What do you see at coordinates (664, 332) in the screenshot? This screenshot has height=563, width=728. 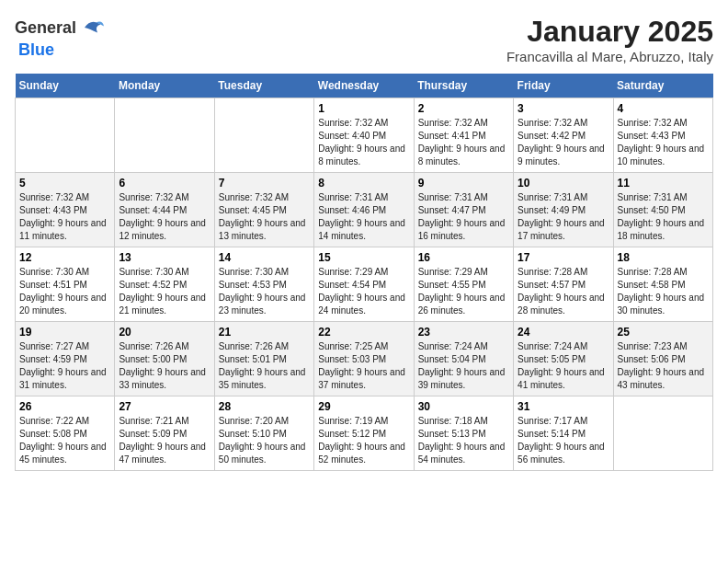 I see `day-number: 25` at bounding box center [664, 332].